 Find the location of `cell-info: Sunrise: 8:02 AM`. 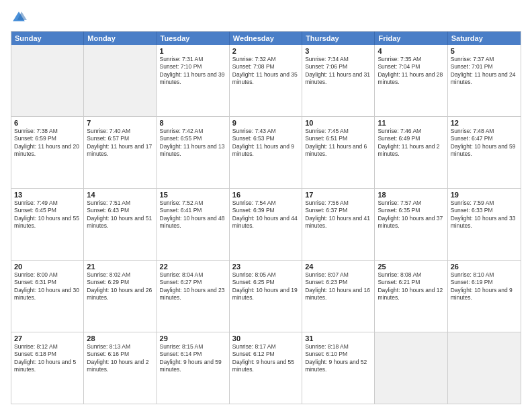

cell-info: Sunrise: 8:02 AM is located at coordinates (120, 275).